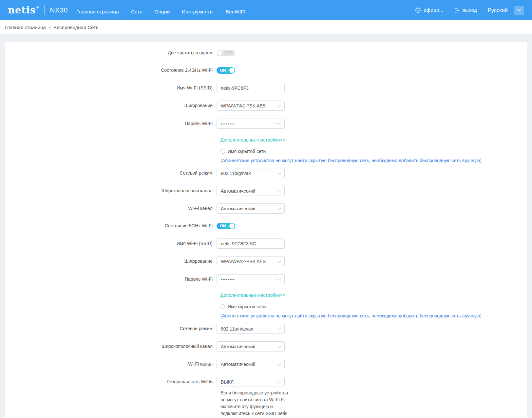  What do you see at coordinates (226, 226) in the screenshot?
I see `wifi5-status-toggle: ON` at bounding box center [226, 226].